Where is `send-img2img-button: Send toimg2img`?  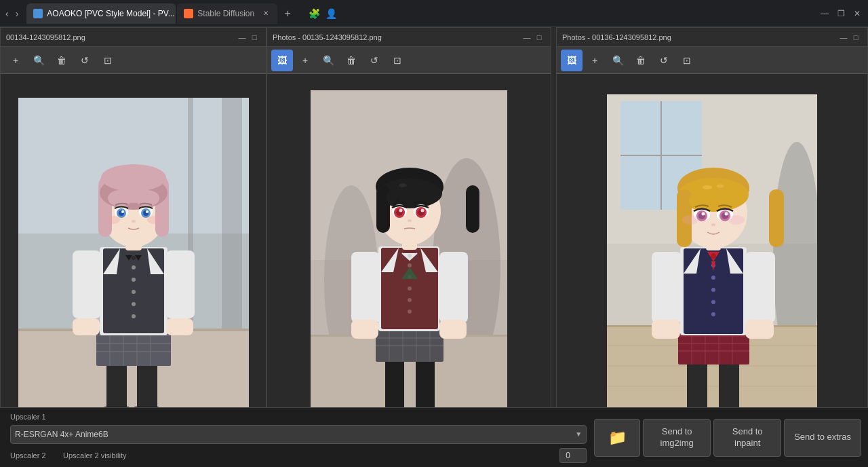 send-img2img-button: Send toimg2img is located at coordinates (677, 438).